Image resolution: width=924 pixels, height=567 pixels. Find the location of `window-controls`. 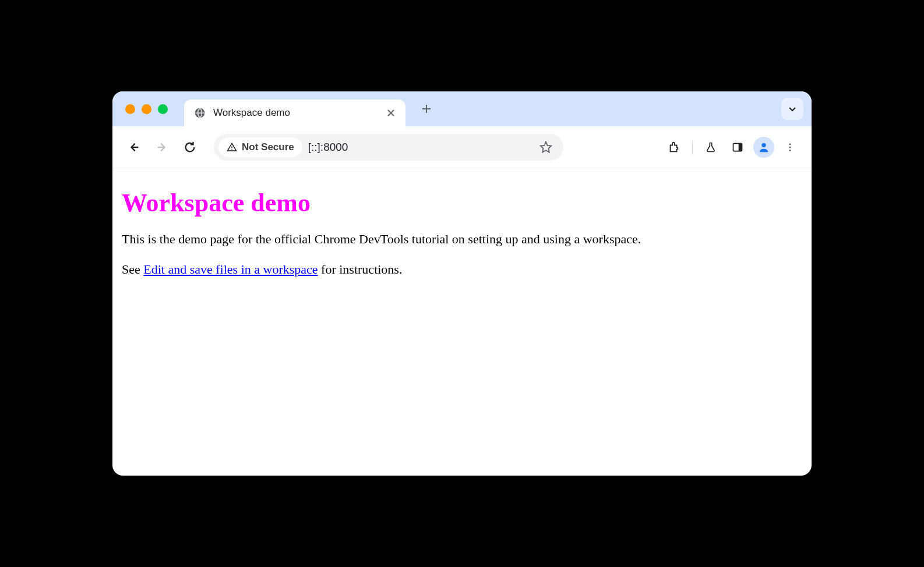

window-controls is located at coordinates (147, 109).